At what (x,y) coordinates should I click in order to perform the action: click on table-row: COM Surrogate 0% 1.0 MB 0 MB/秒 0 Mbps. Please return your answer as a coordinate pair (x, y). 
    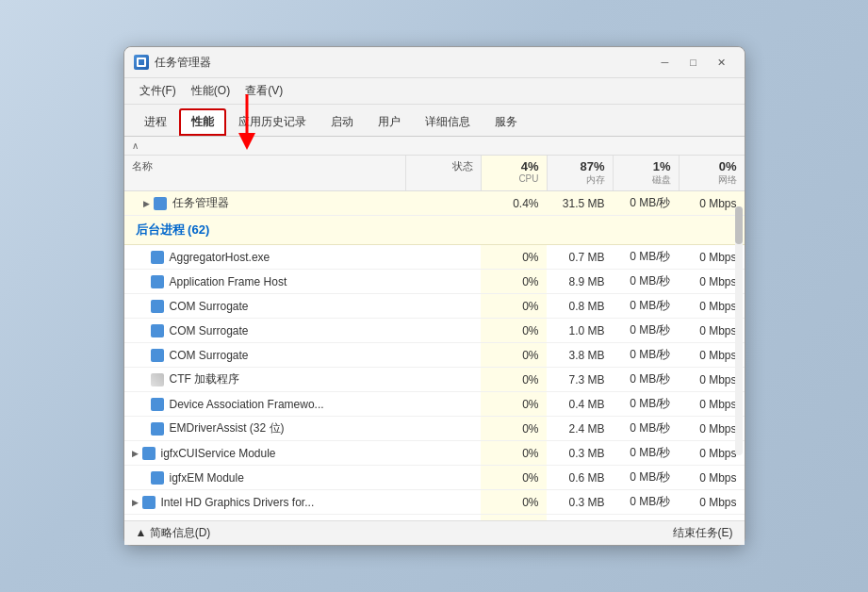
    Looking at the image, I should click on (434, 331).